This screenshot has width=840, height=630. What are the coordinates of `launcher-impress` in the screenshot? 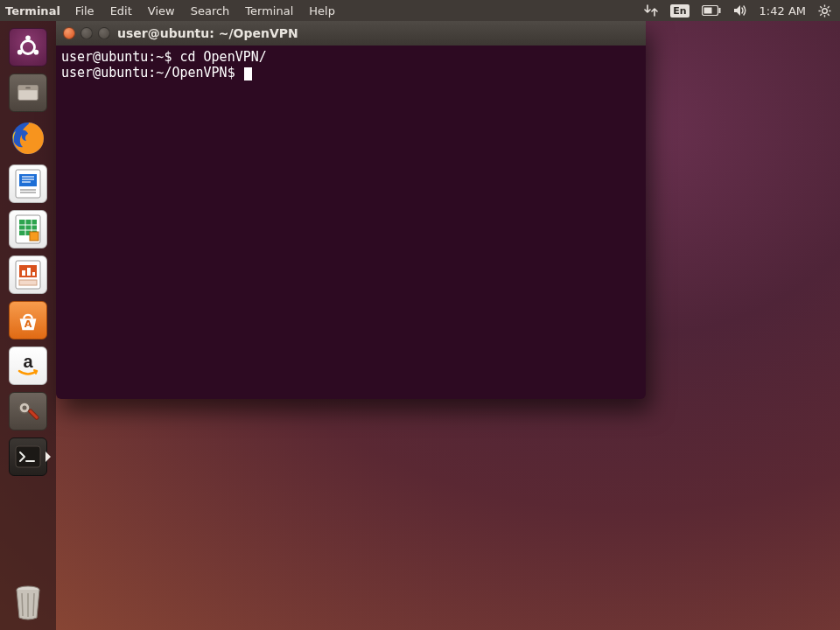 It's located at (28, 275).